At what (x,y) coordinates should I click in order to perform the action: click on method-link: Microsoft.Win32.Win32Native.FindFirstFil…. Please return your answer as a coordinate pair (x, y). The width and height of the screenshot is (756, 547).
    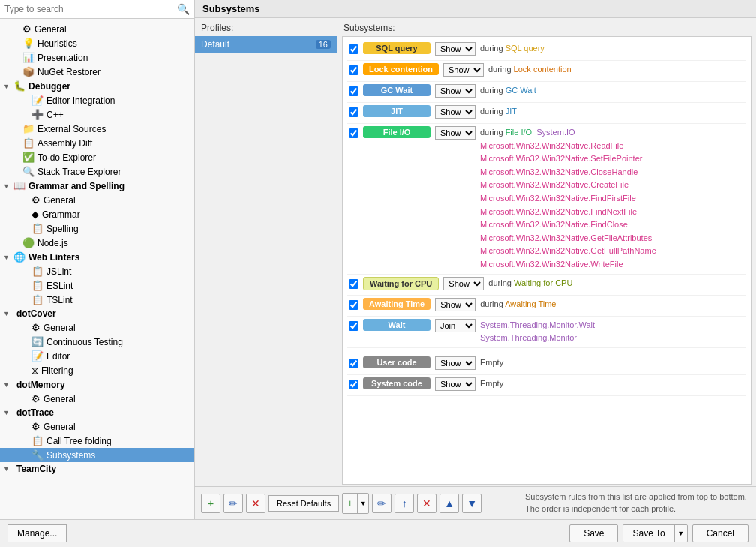
    Looking at the image, I should click on (612, 199).